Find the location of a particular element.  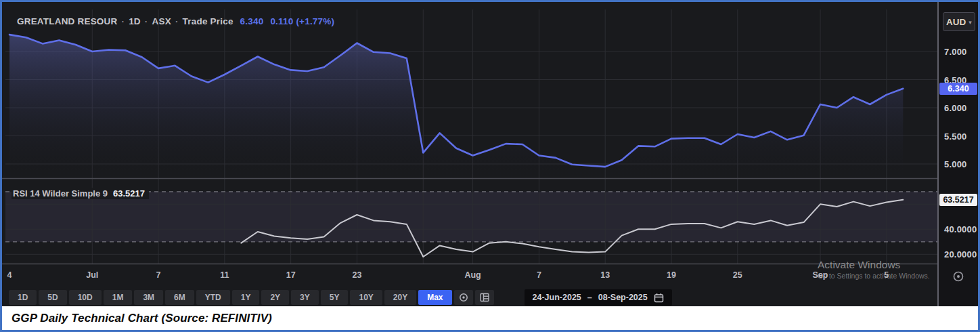

x-label-25: 25 is located at coordinates (738, 275).